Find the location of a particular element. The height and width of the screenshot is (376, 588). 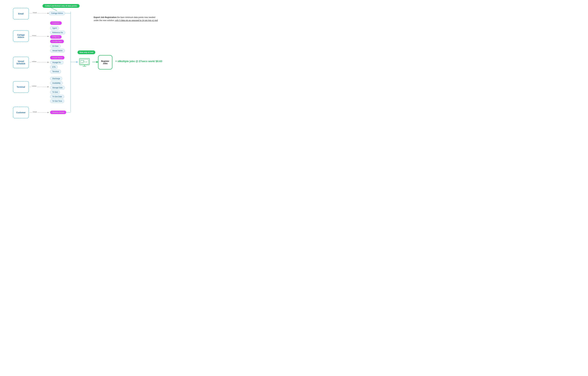

collect-badge: Collect and Extract only x5 data points is located at coordinates (61, 6).